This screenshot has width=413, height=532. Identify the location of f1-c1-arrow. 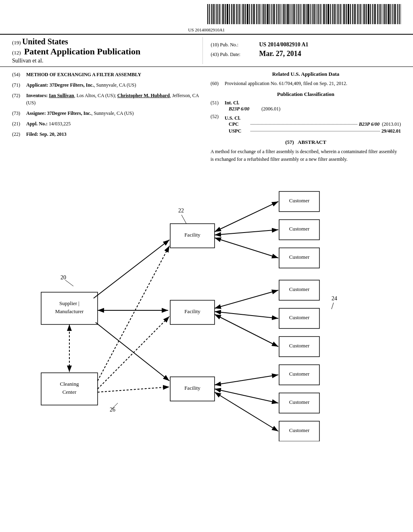
(246, 217).